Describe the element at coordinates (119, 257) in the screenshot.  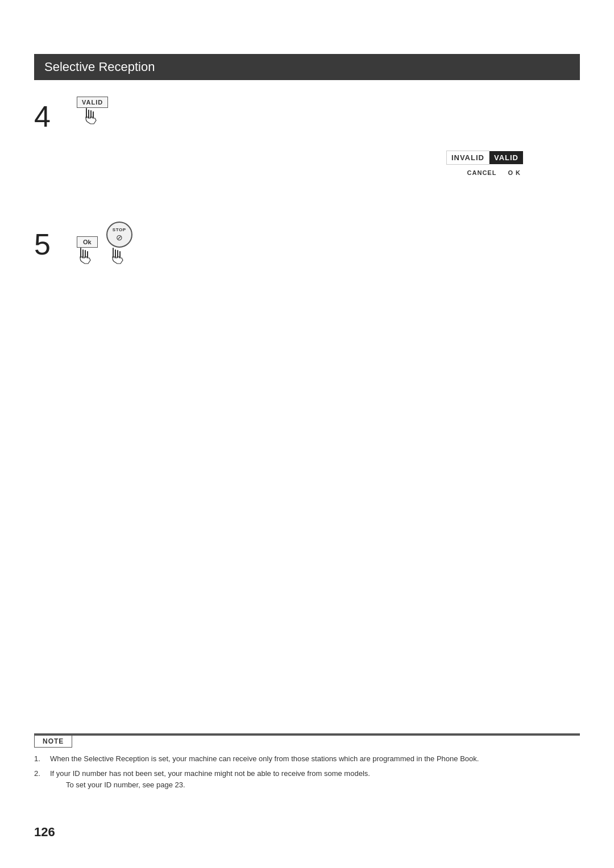
I see `step5-hand-icon-stop` at that location.